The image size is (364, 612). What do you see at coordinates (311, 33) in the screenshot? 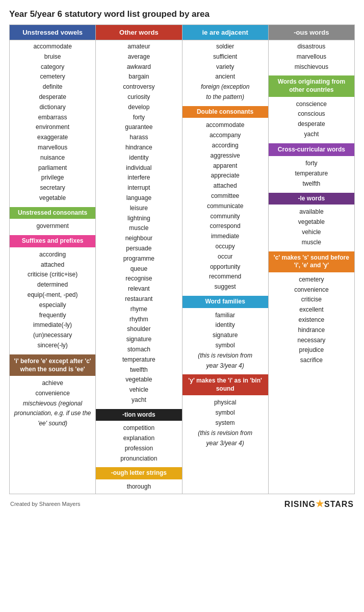
I see `col-header-4: -ous words` at bounding box center [311, 33].